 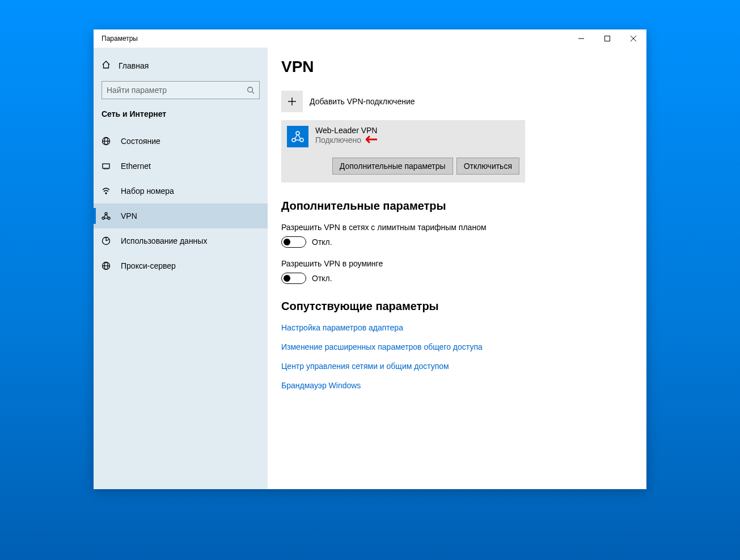 I want to click on home-label: Главная, so click(x=134, y=66).